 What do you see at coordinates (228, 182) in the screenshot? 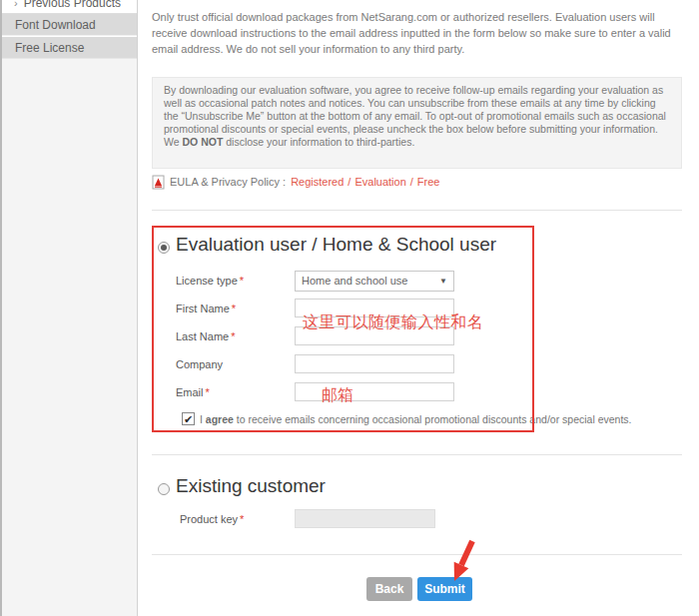
I see `eula-label: EULA & Privacy Policy :` at bounding box center [228, 182].